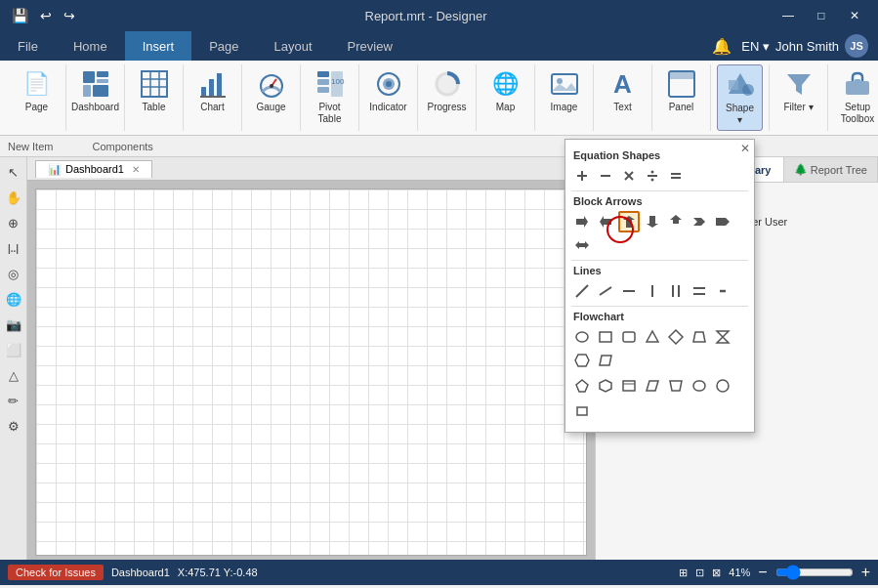 This screenshot has height=588, width=878. Describe the element at coordinates (606, 291) in the screenshot. I see `shape-line-diag2` at that location.